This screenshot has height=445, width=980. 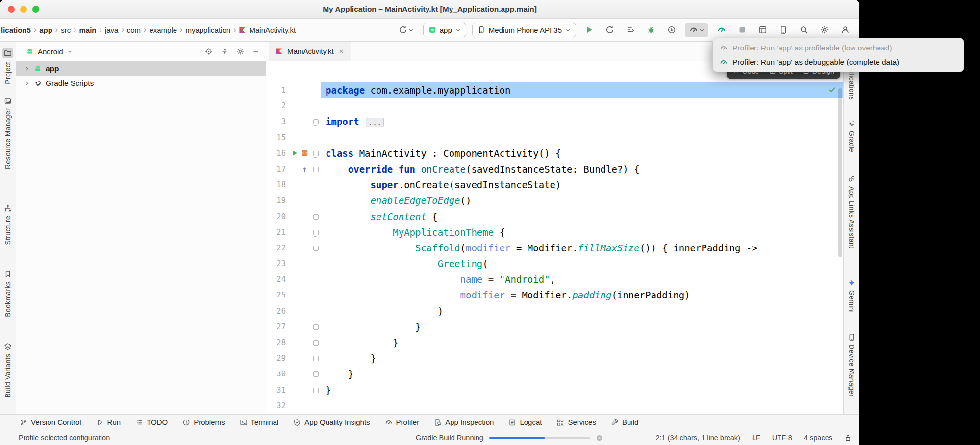 What do you see at coordinates (555, 106) in the screenshot?
I see `code-line: 2` at bounding box center [555, 106].